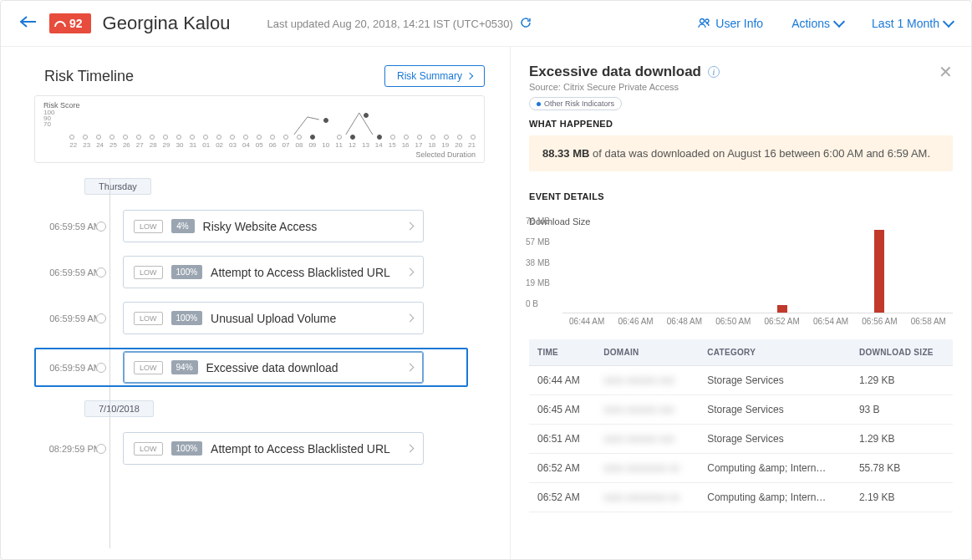 The width and height of the screenshot is (972, 560). Describe the element at coordinates (259, 129) in the screenshot. I see `risk-score-minichart: Risk Score 1009070 222324252627282930310…` at that location.